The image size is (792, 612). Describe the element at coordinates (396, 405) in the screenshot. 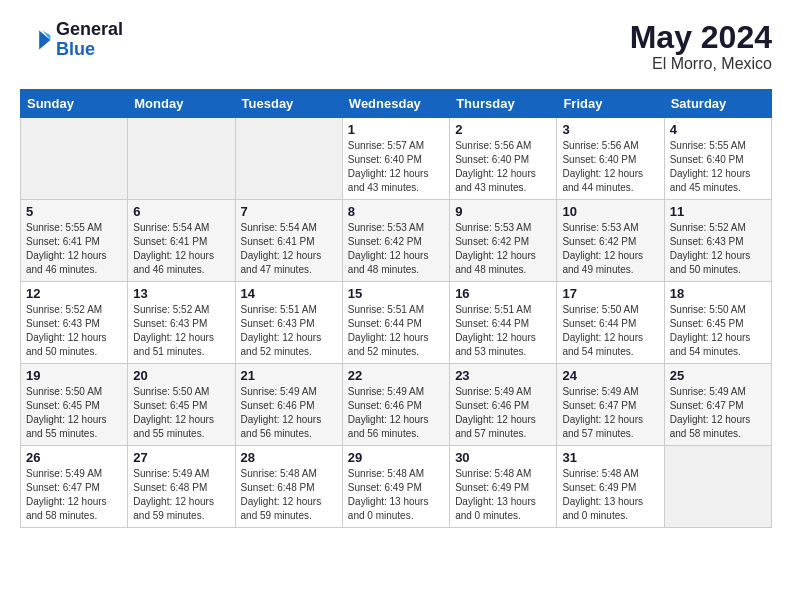

I see `calendar-cell: 22Sunrise: 5:49 AMSunset: 6:46 PMDayligh…` at that location.